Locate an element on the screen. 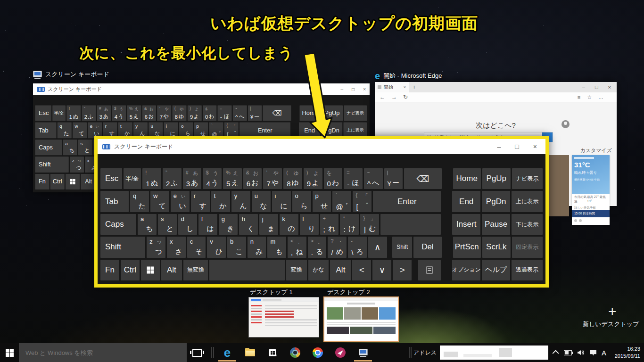  key-shift-right: Shift is located at coordinates (402, 247).